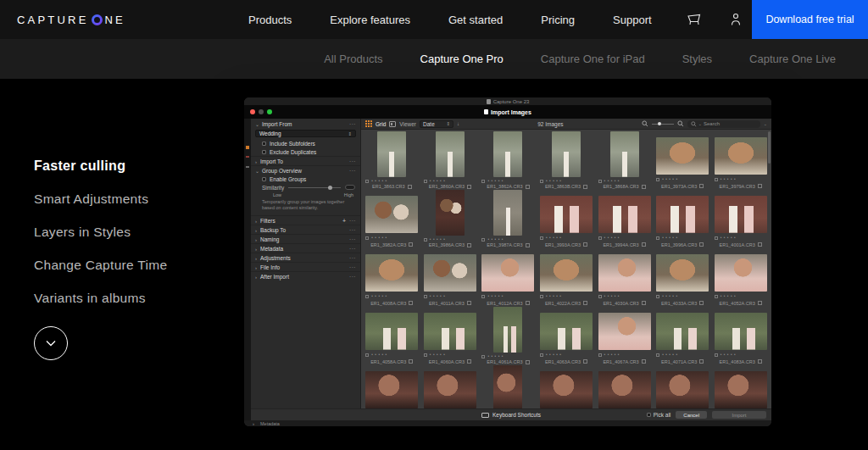 This screenshot has width=868, height=450. I want to click on nav-item-explore-features: Explore features, so click(370, 20).